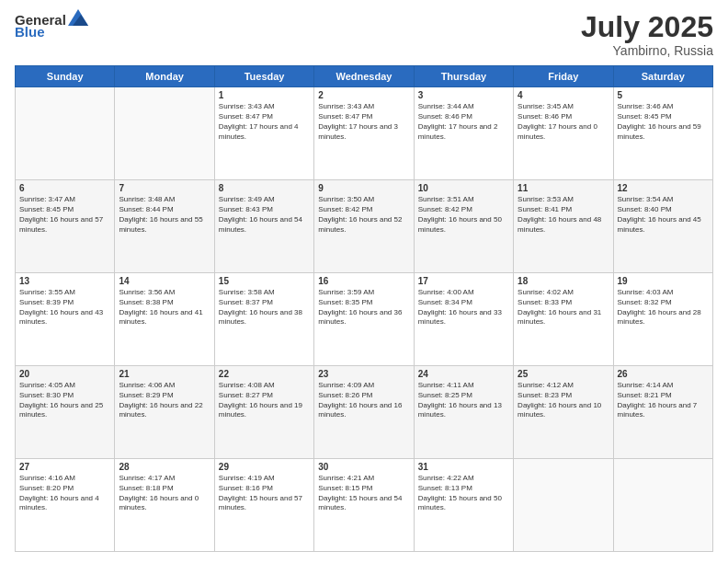 The height and width of the screenshot is (563, 728). What do you see at coordinates (265, 307) in the screenshot?
I see `cell-info: Sunrise: 3:58 AM Sunset: 8:37 PM Dayligh…` at bounding box center [265, 307].